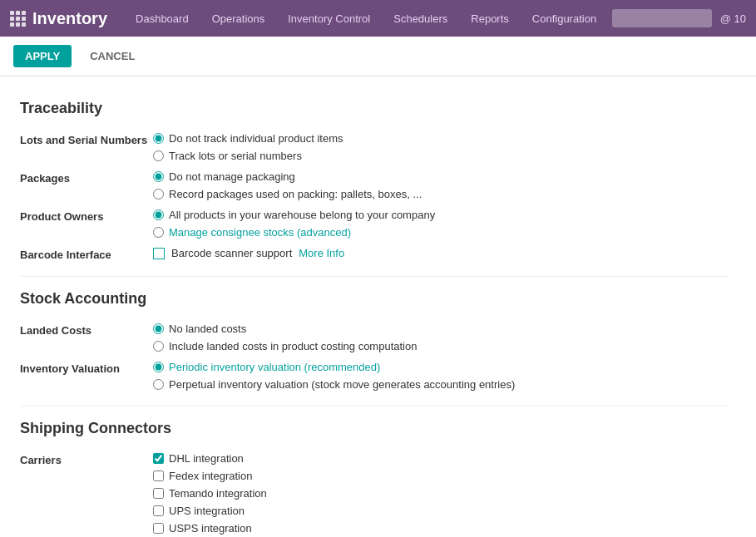  Describe the element at coordinates (334, 376) in the screenshot. I see `inventory-valuation-options: Periodic inventory valuation (recommende…` at that location.